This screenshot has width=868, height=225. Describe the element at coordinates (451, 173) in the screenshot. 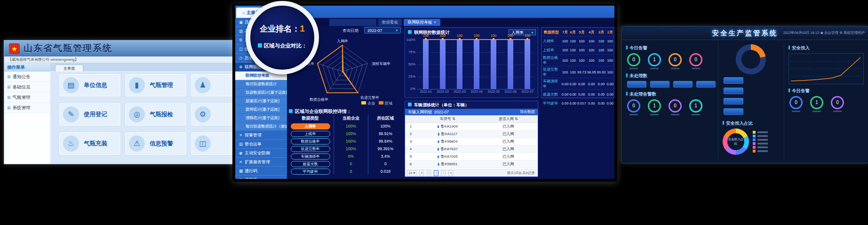

I see `last-page-button: »` at that location.